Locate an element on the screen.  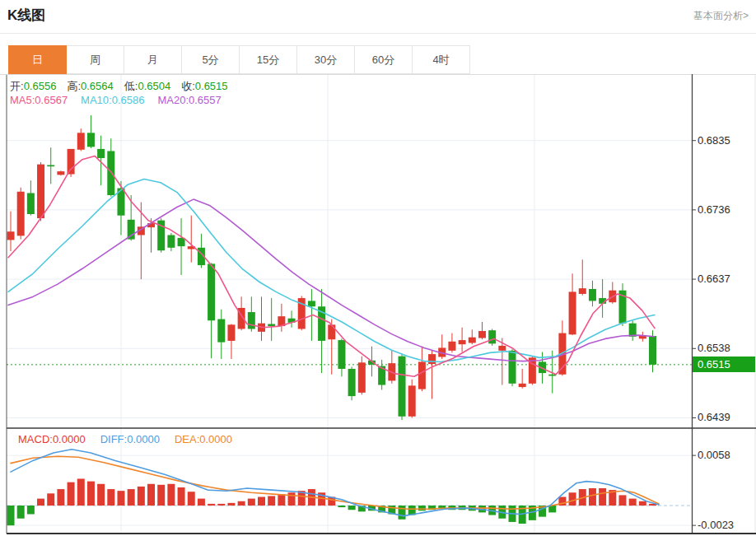
y-axis-label: -0.0023 is located at coordinates (716, 525).